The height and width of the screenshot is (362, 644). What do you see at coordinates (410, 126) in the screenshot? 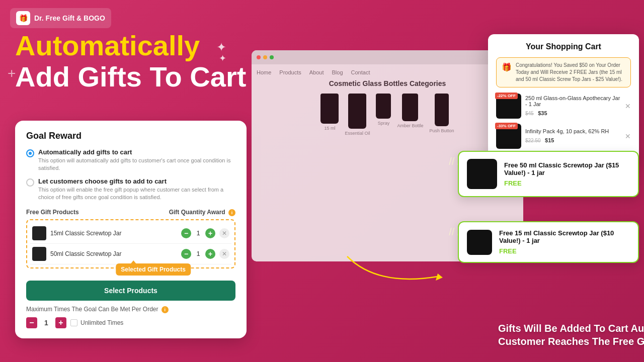
I see `bottle-label-4: Amber Bottle` at bounding box center [410, 126].